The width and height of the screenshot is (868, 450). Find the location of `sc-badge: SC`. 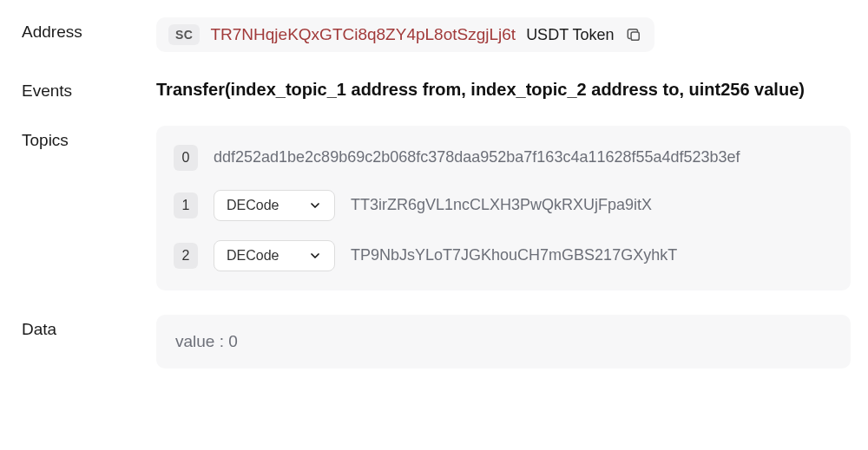

sc-badge: SC is located at coordinates (184, 35).